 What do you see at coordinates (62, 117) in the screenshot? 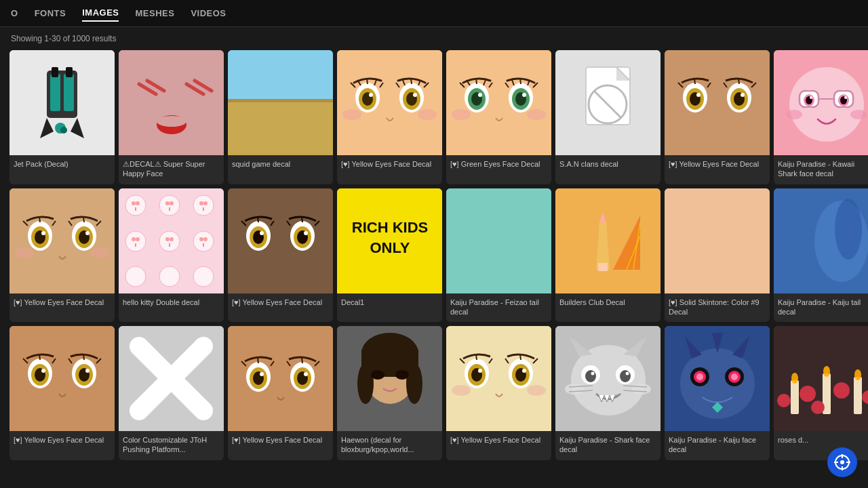
I see `card-1: Jet Pack (Decal)` at bounding box center [62, 117].